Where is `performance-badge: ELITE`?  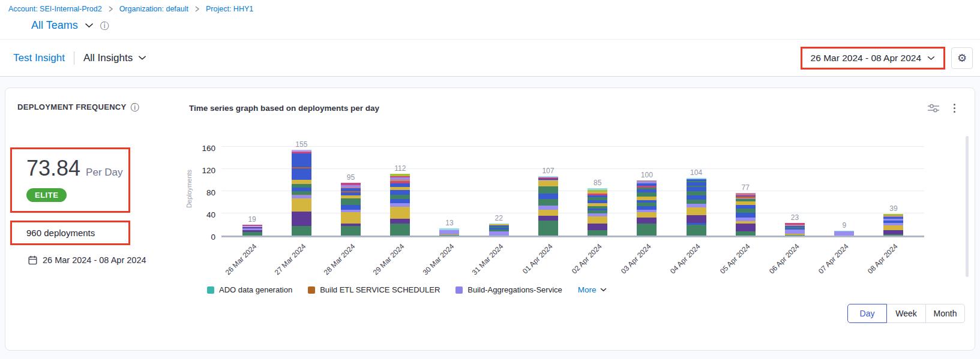
performance-badge: ELITE is located at coordinates (47, 195).